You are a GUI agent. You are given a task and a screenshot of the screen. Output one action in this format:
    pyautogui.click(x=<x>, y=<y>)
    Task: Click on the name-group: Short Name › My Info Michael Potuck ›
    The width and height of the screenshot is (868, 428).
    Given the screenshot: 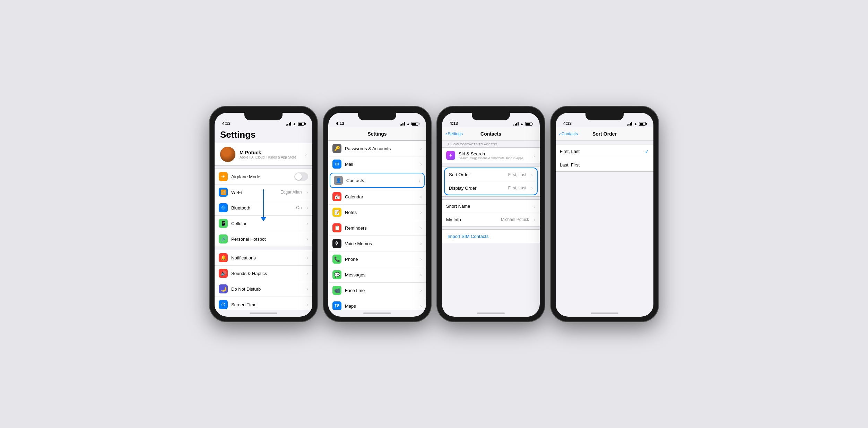 What is the action you would take?
    pyautogui.click(x=491, y=213)
    